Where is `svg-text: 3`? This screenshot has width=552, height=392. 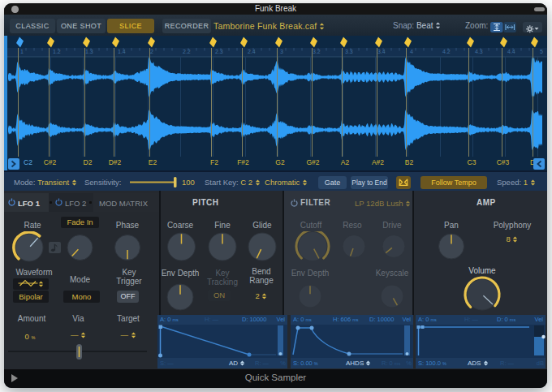 svg-text: 3 is located at coordinates (282, 52).